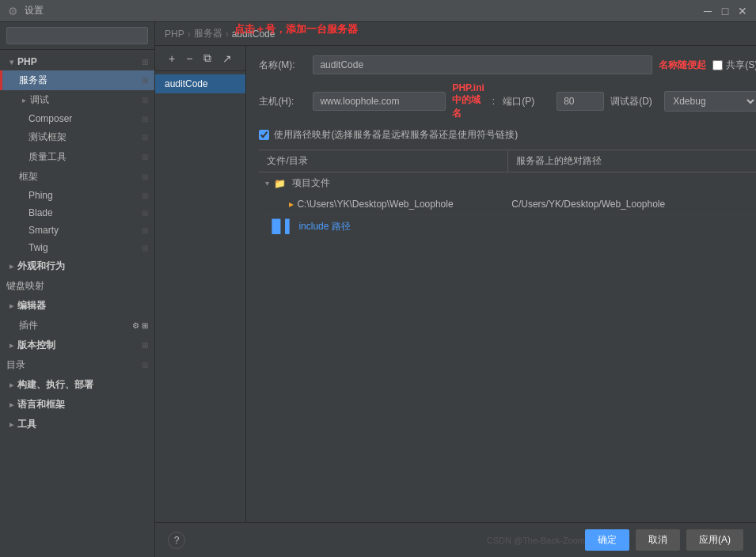 Image resolution: width=756 pixels, height=557 pixels. What do you see at coordinates (78, 266) in the screenshot?
I see `sidebar-item-appearance: ▸ 外观和行为` at bounding box center [78, 266].